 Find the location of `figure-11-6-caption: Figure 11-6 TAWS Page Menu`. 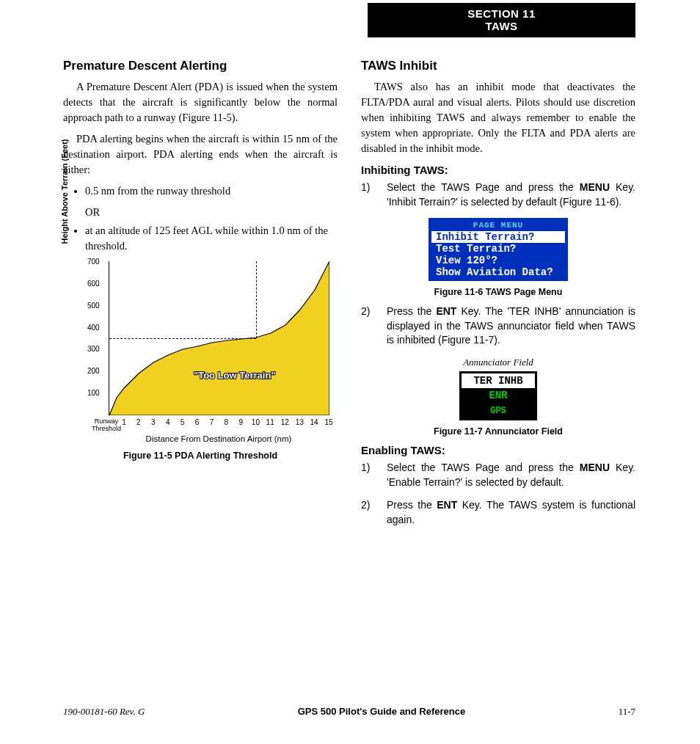

figure-11-6-caption: Figure 11-6 TAWS Page Menu is located at coordinates (498, 292).